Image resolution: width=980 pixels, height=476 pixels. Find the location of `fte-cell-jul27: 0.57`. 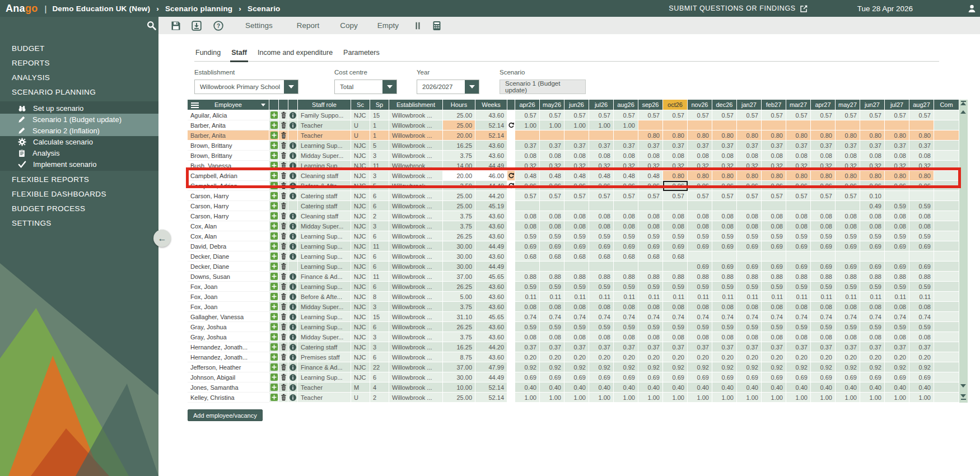

fte-cell-jul27: 0.57 is located at coordinates (897, 115).